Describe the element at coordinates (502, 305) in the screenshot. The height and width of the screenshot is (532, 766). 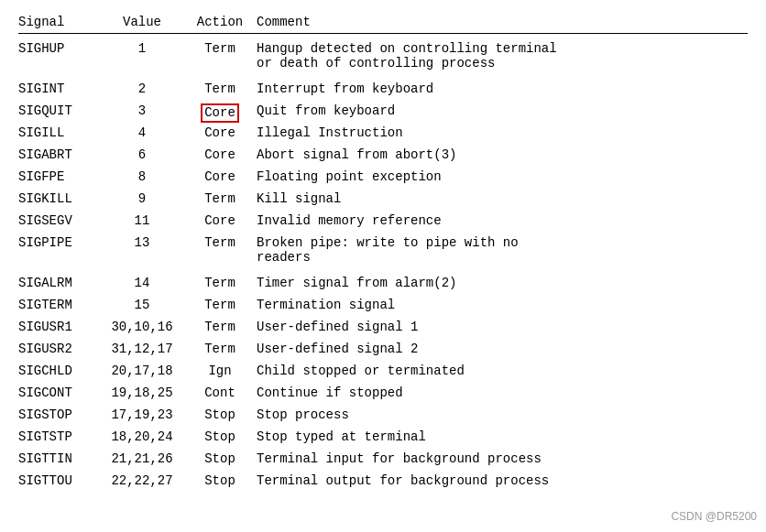
I see `signal-comment: Termination signal` at that location.